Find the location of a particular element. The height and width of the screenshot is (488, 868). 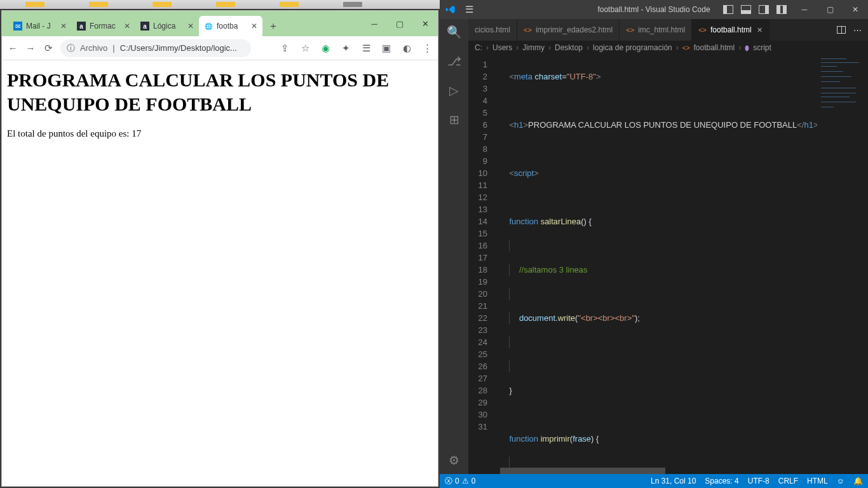

toolbar-right: ⇪ ☆ ◉ ✦ ☰ ▣ ◐ ⋮ is located at coordinates (356, 48).